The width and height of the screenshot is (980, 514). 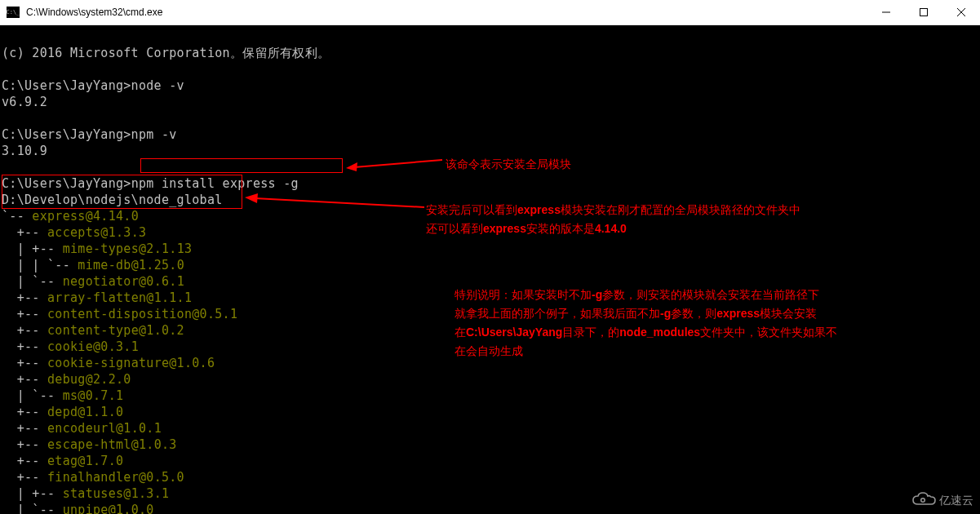 I want to click on prompt-node-v: C:\Users\JayYang>node -v, so click(x=93, y=86).